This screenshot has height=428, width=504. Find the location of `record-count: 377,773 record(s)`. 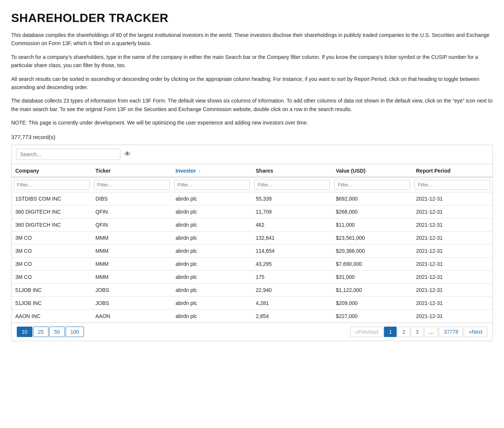

record-count: 377,773 record(s) is located at coordinates (252, 137).